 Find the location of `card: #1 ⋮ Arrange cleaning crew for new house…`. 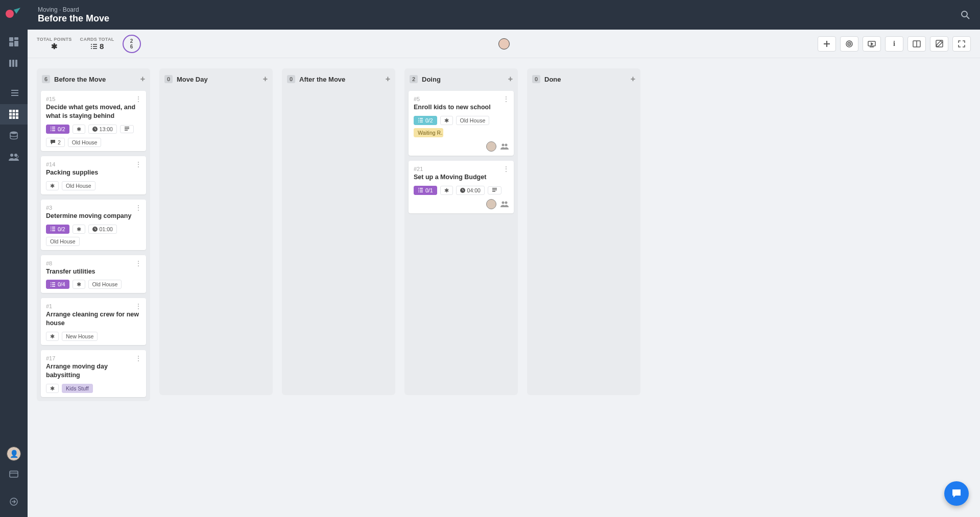

card: #1 ⋮ Arrange cleaning crew for new house… is located at coordinates (93, 322).